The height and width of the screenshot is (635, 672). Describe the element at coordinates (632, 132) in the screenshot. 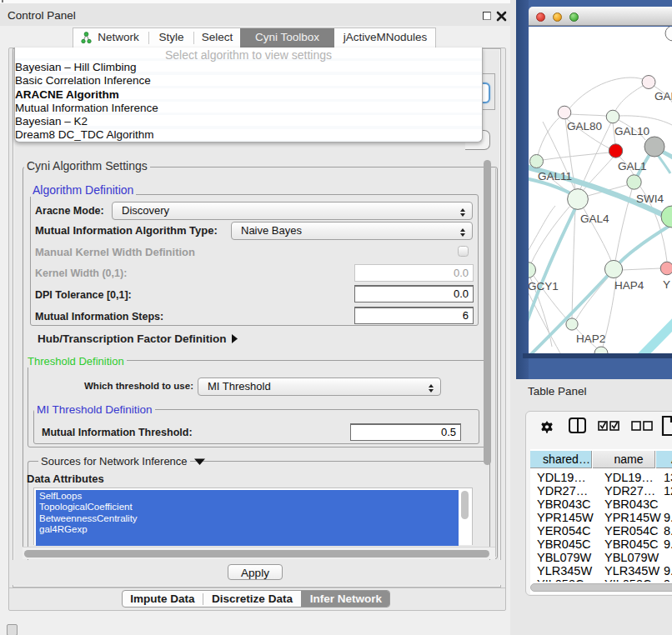

I see `svg-text: GAL10` at that location.